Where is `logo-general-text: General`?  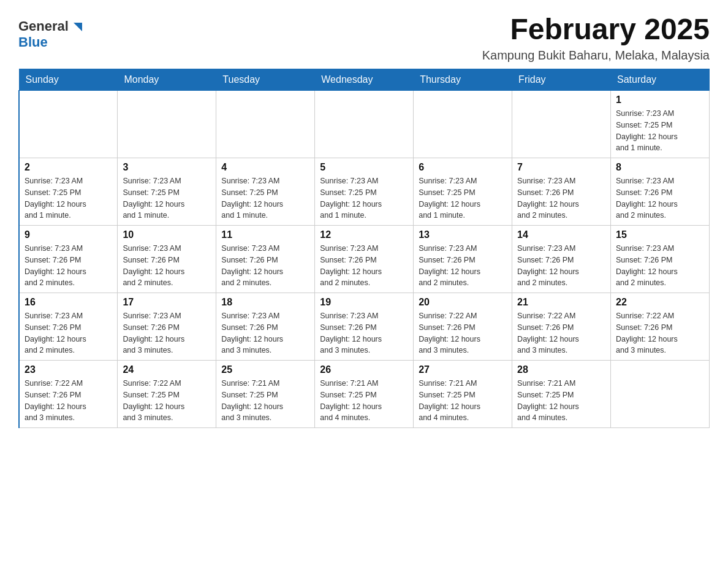
logo-general-text: General is located at coordinates (44, 26).